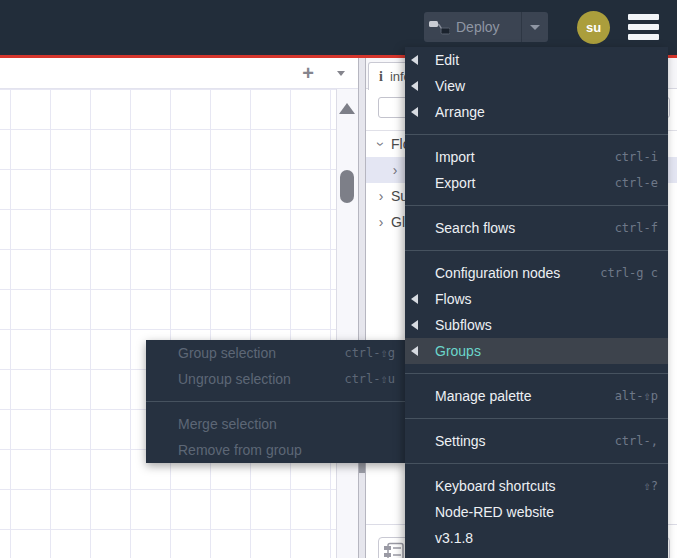  Describe the element at coordinates (455, 183) in the screenshot. I see `menu-item-label: Export` at that location.